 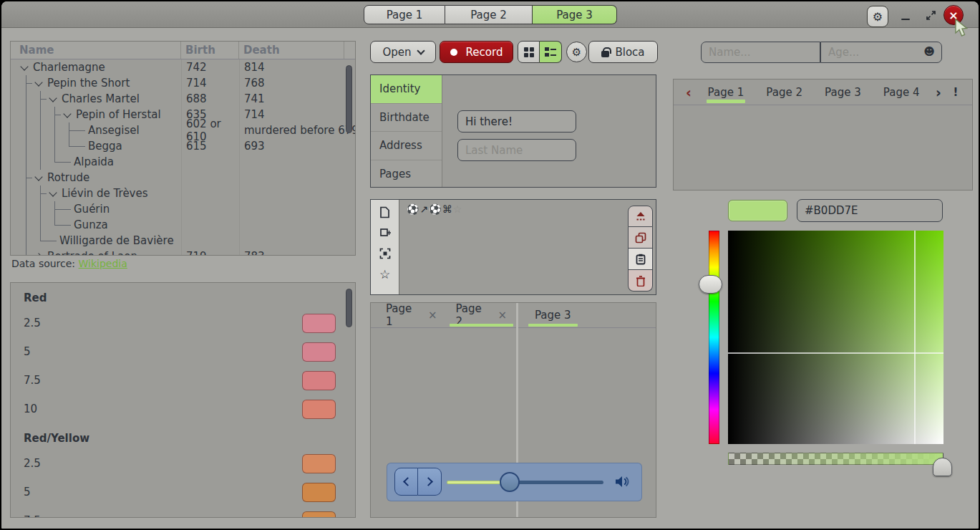 What do you see at coordinates (435, 209) in the screenshot?
I see `textview-content: ⚽↗⚽⌘☆` at bounding box center [435, 209].